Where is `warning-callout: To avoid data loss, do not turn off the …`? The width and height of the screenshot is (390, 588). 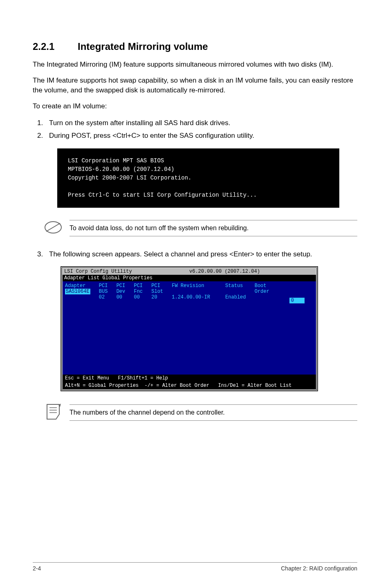 warning-callout: To avoid data loss, do not turn off the … is located at coordinates (199, 228).